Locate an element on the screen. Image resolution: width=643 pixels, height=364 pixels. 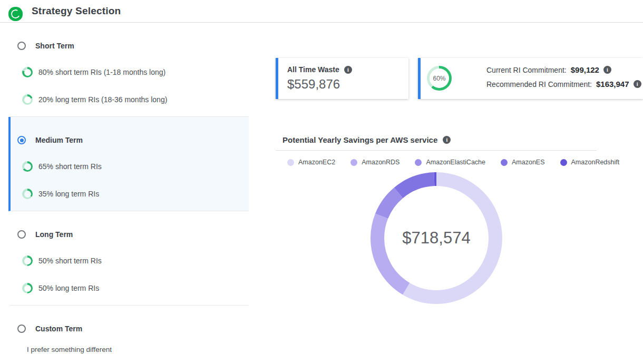
strategy-radio-row-long: Long Term is located at coordinates (130, 234).